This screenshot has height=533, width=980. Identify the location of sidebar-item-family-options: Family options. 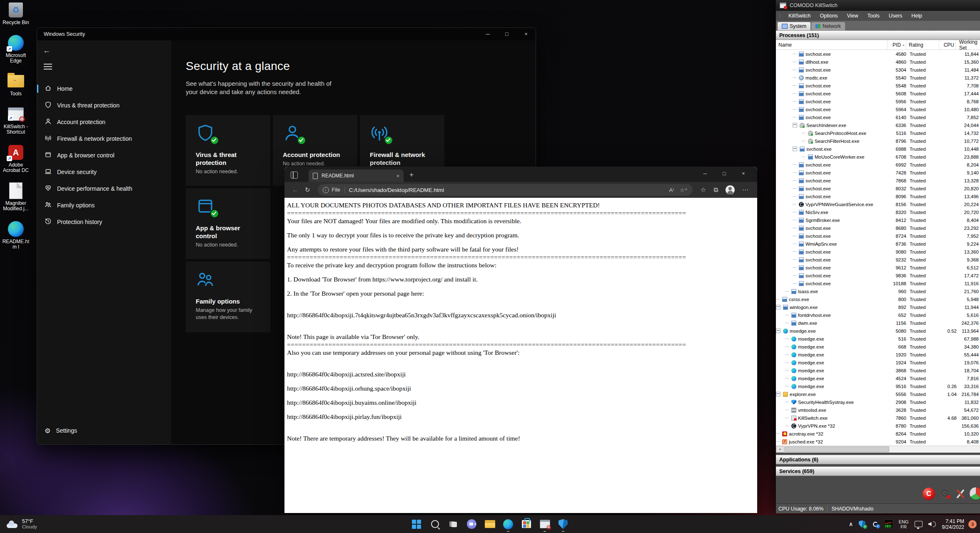
(104, 205).